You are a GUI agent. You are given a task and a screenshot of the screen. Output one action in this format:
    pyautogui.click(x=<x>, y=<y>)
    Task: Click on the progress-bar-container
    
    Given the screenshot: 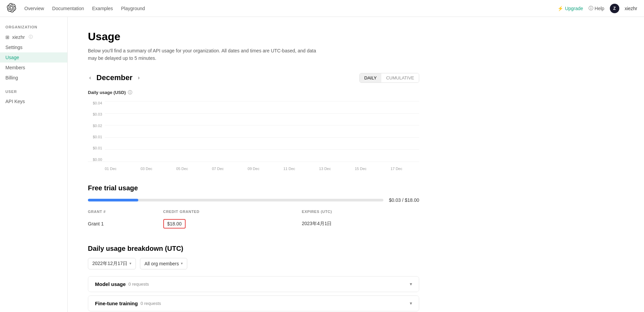 What is the action you would take?
    pyautogui.click(x=236, y=200)
    